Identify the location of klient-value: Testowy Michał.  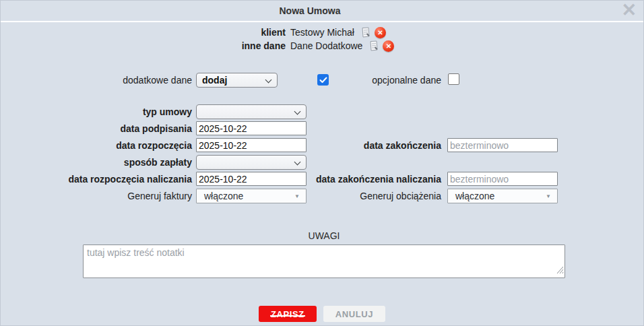
(322, 32).